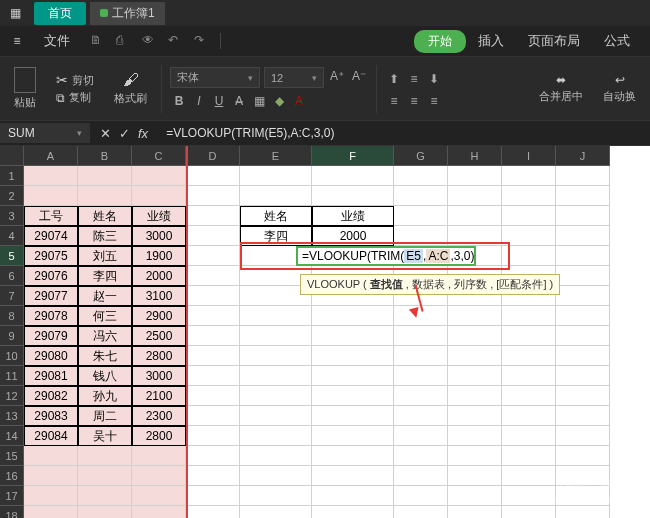 This screenshot has width=650, height=518. I want to click on column-header: H, so click(475, 156).